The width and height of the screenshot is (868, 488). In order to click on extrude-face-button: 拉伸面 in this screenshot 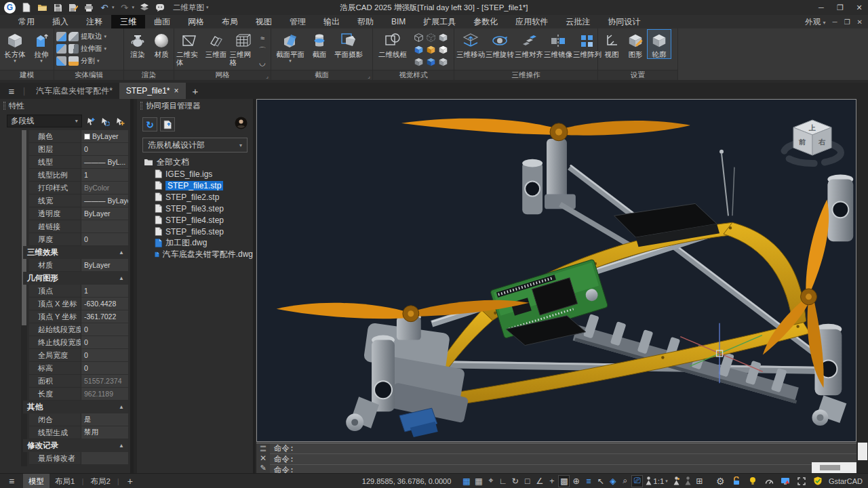, I will do `click(92, 49)`.